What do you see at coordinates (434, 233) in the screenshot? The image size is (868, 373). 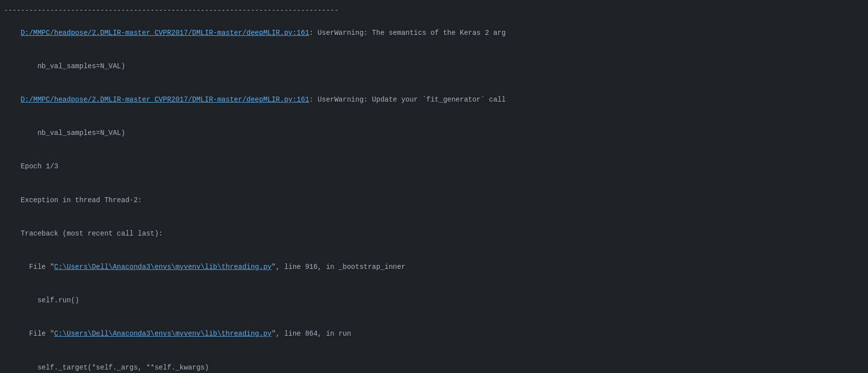 I see `output-line-7: Traceback (most recent call last):` at bounding box center [434, 233].